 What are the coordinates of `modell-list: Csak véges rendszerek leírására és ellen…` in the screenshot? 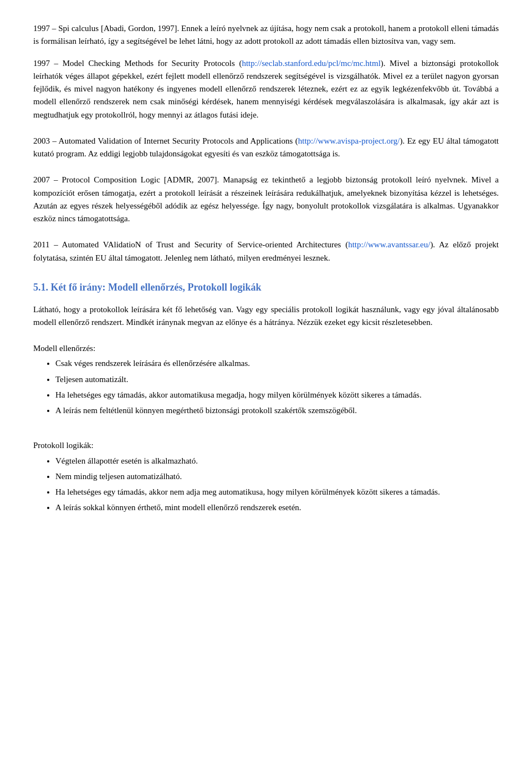 It's located at (277, 387).